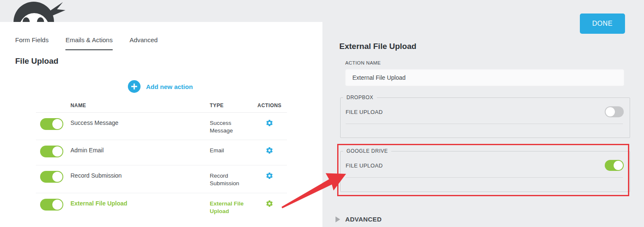 Image resolution: width=644 pixels, height=227 pixels. Describe the element at coordinates (338, 219) in the screenshot. I see `chevron-right-icon` at that location.